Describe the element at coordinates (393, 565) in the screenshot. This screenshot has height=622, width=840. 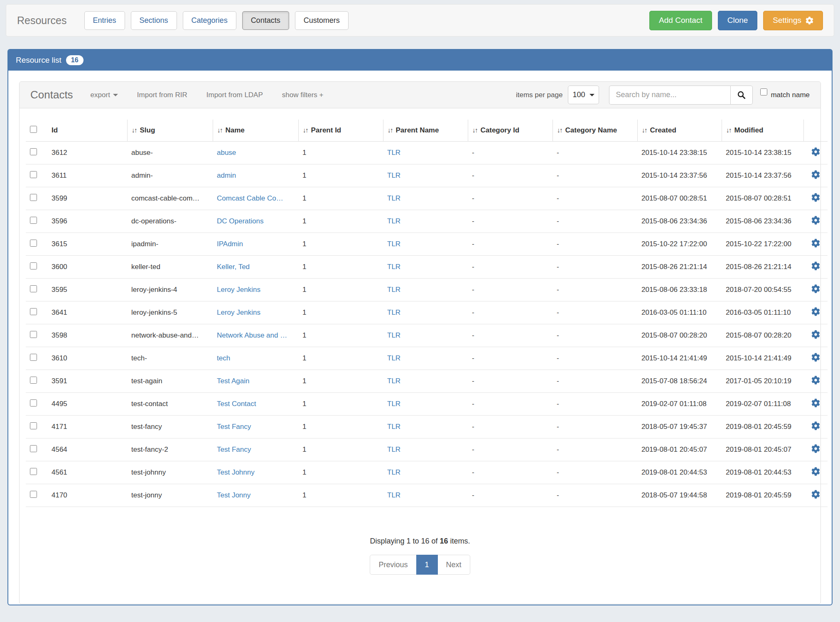
I see `pagination-previous: Previous` at that location.